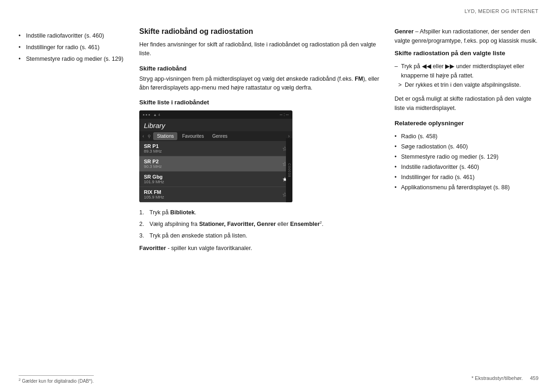 This screenshot has width=557, height=392. I want to click on related-item-1: Søge radiostation (s. 460), so click(466, 147).